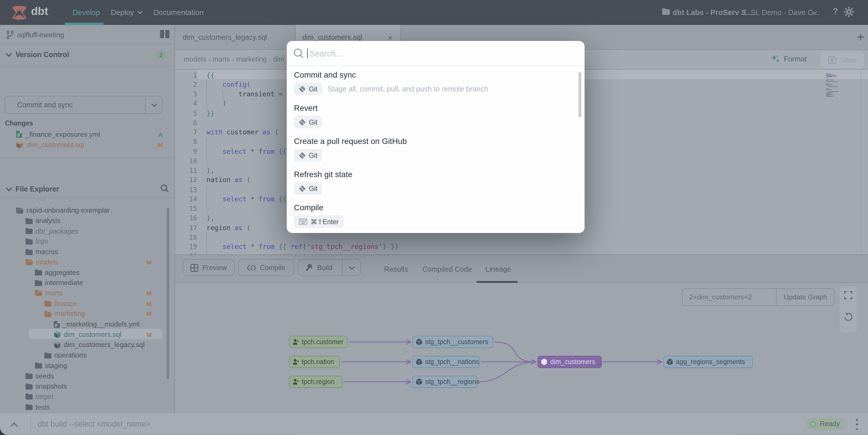  I want to click on changed-file-row: dim_customers.sqlM, so click(88, 144).